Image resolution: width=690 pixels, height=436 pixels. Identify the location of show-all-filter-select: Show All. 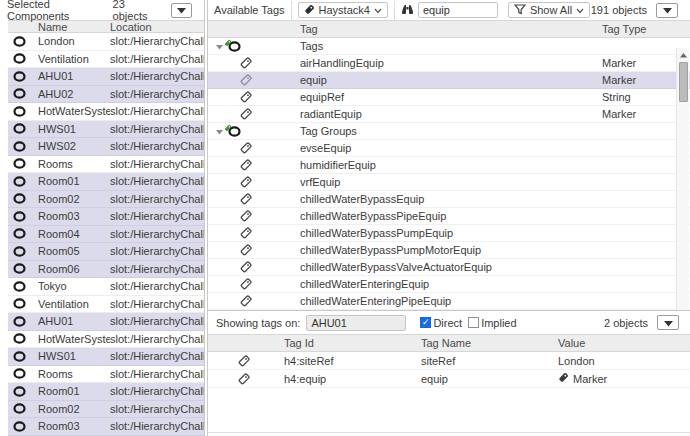
(549, 10).